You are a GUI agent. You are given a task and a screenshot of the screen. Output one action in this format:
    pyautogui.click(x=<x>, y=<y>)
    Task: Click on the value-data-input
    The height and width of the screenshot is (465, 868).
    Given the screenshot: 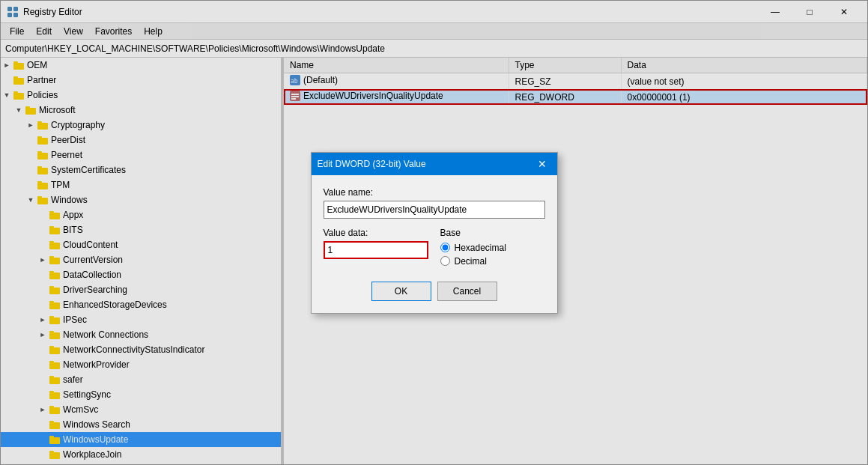 What is the action you would take?
    pyautogui.click(x=376, y=250)
    